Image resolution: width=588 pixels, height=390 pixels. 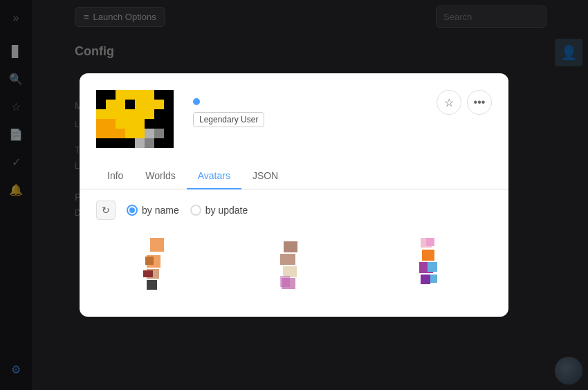 I want to click on sort-controls: ↻ by name by update, so click(x=294, y=210).